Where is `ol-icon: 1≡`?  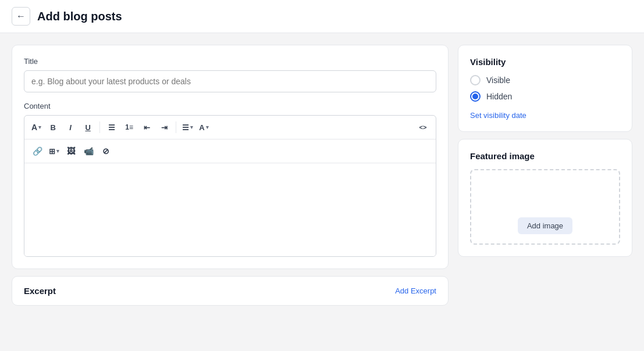 ol-icon: 1≡ is located at coordinates (129, 127).